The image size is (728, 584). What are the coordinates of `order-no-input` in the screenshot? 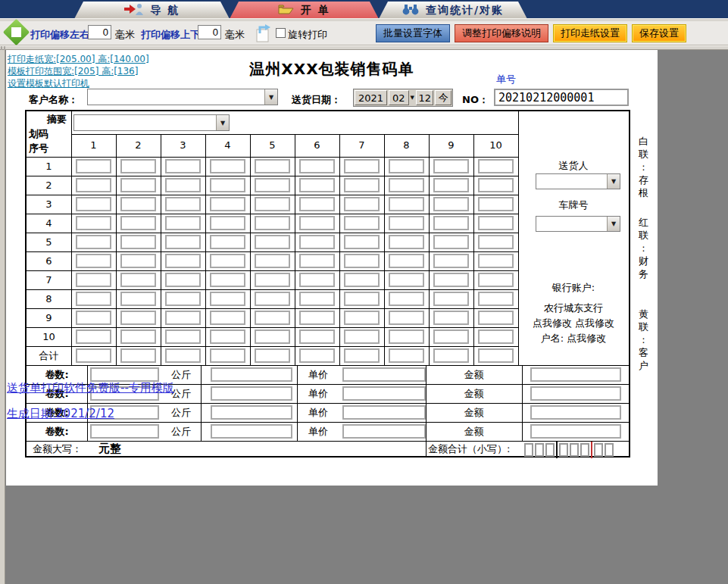 It's located at (561, 97).